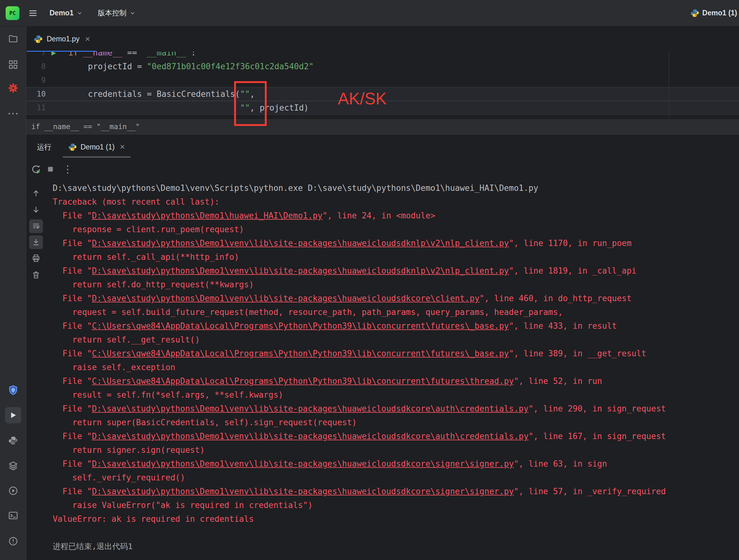  What do you see at coordinates (47, 94) in the screenshot?
I see `editor-gutter: 10` at bounding box center [47, 94].